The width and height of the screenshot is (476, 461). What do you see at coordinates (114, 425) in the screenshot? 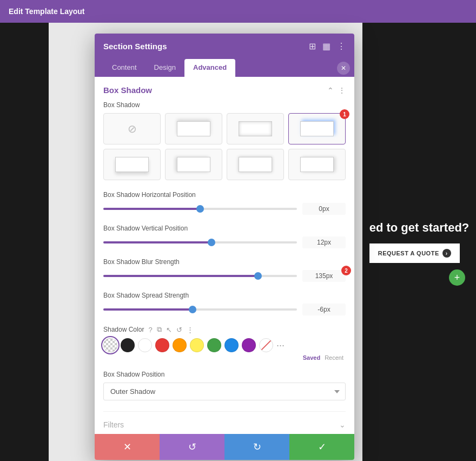
I see `filters-title: Filters` at bounding box center [114, 425].